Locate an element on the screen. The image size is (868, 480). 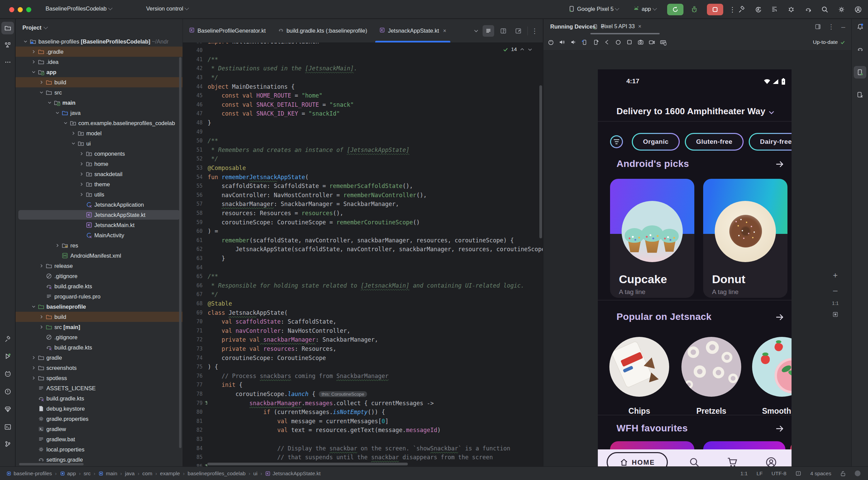
window-layout-icon is located at coordinates (818, 27).